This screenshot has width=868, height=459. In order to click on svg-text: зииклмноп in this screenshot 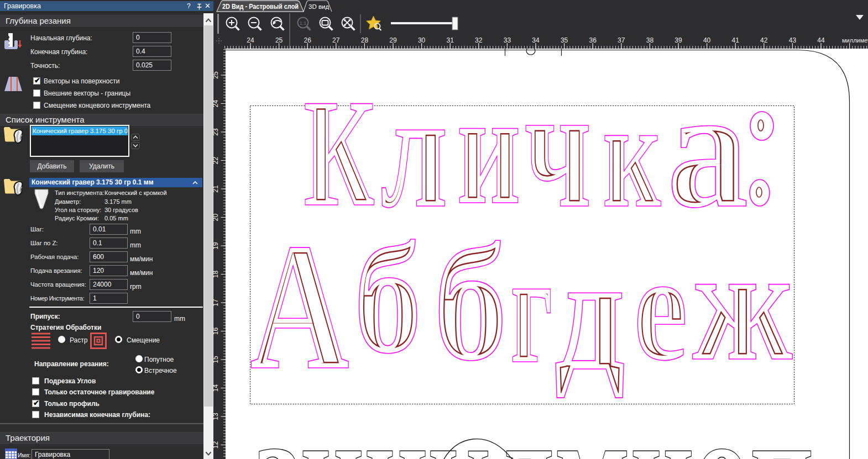, I will do `click(535, 419)`.